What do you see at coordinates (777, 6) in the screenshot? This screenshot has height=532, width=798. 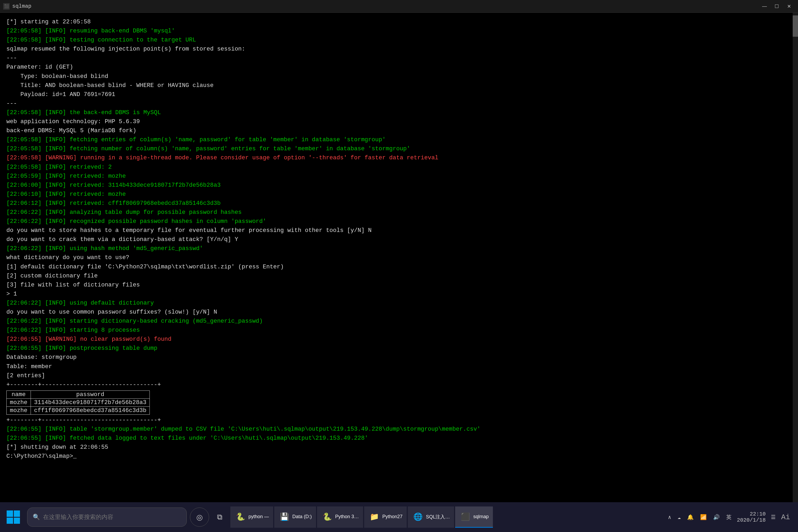 I see `titlebar-controls: — ☐ ✕` at bounding box center [777, 6].